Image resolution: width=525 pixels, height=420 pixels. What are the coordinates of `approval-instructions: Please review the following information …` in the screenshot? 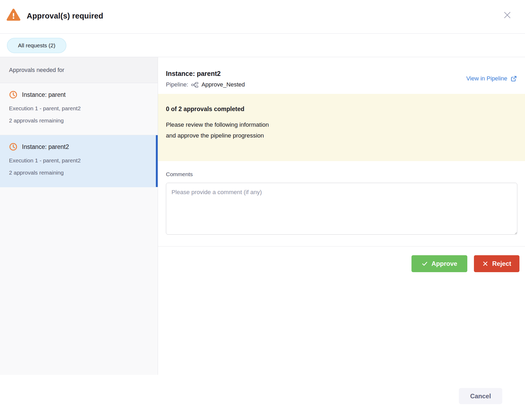 It's located at (341, 130).